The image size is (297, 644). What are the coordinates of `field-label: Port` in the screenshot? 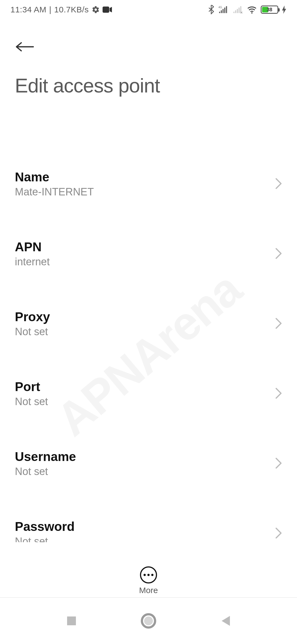 It's located at (146, 387).